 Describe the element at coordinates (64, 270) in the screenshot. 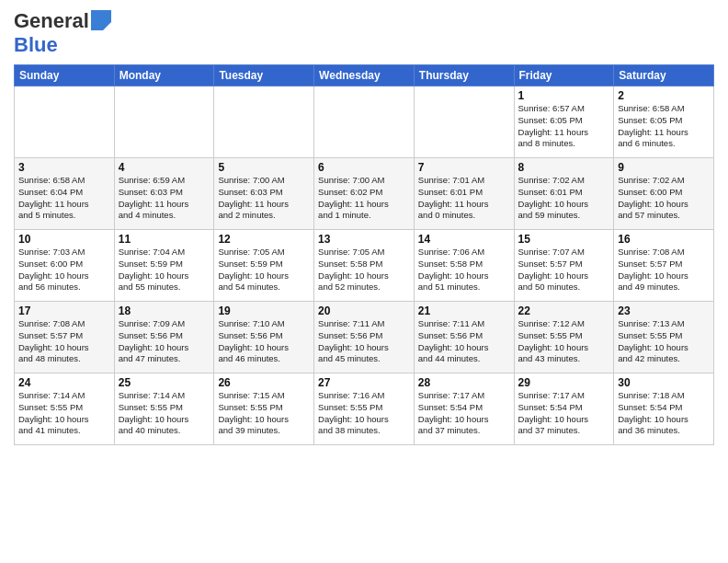

I see `day-info: Sunrise: 7:03 AM Sunset: 6:00 PM Dayligh…` at that location.